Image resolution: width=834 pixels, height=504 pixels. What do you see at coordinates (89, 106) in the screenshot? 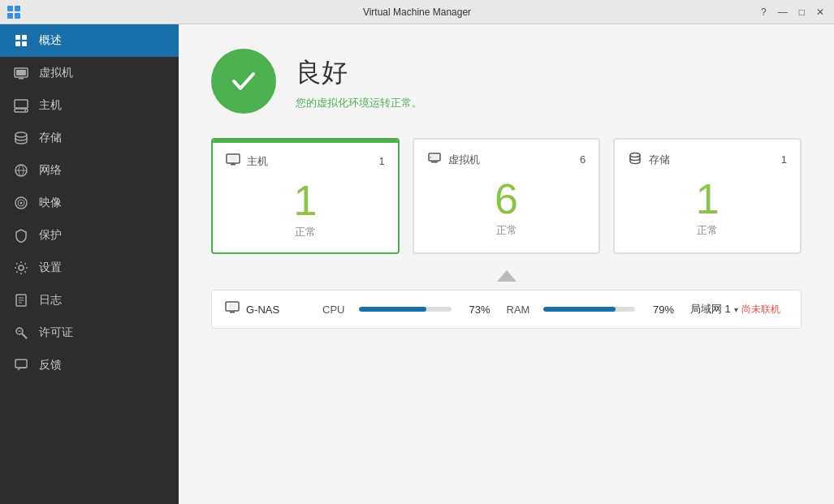
I see `sidebar-item-host: 主机` at bounding box center [89, 106].